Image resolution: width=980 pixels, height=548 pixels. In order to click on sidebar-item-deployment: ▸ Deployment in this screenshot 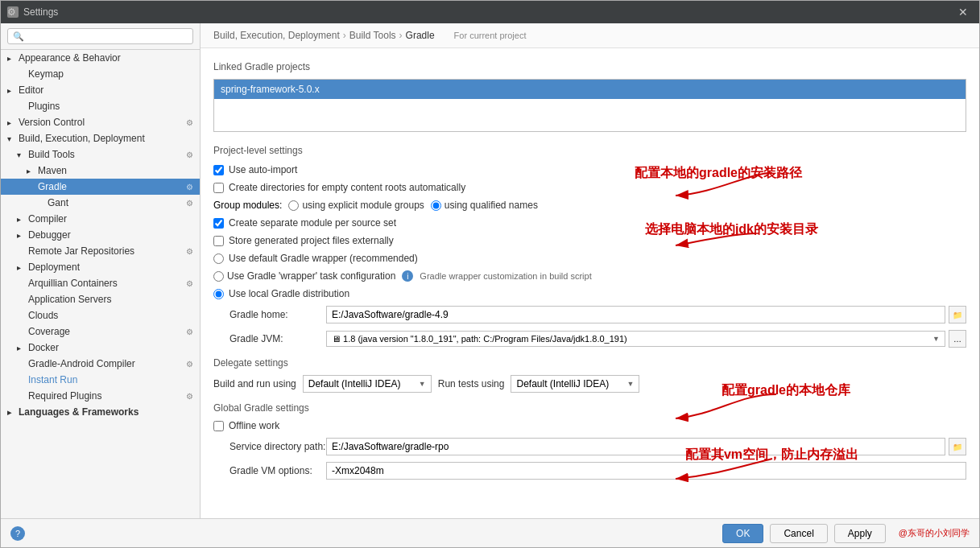, I will do `click(100, 267)`.